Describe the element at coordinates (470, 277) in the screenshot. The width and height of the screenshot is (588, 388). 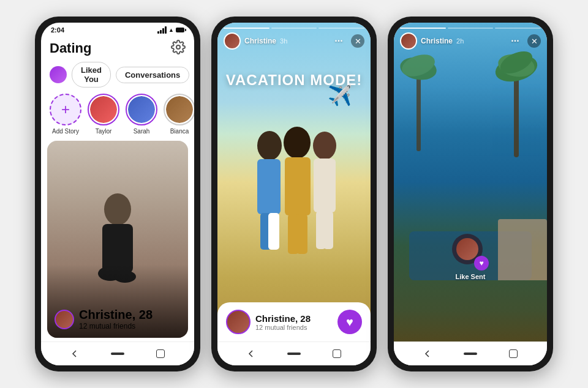
I see `like-sent-label: Like Sent` at that location.